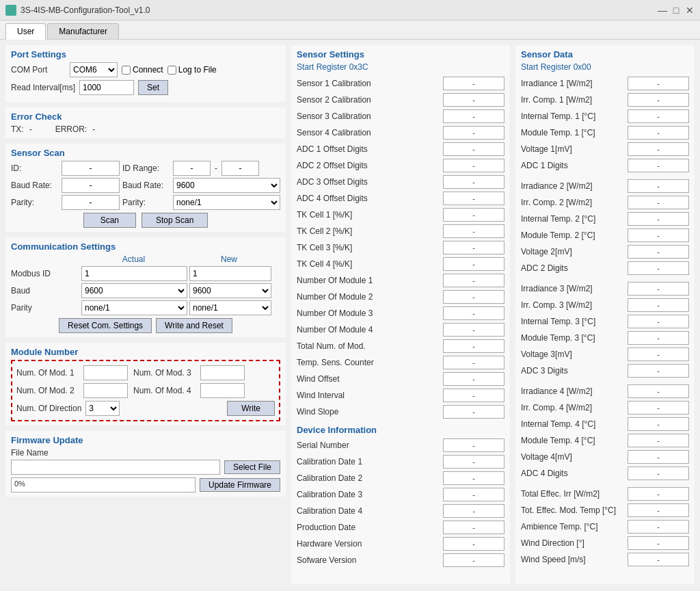 This screenshot has height=591, width=700. I want to click on scan-button: Scan, so click(109, 220).